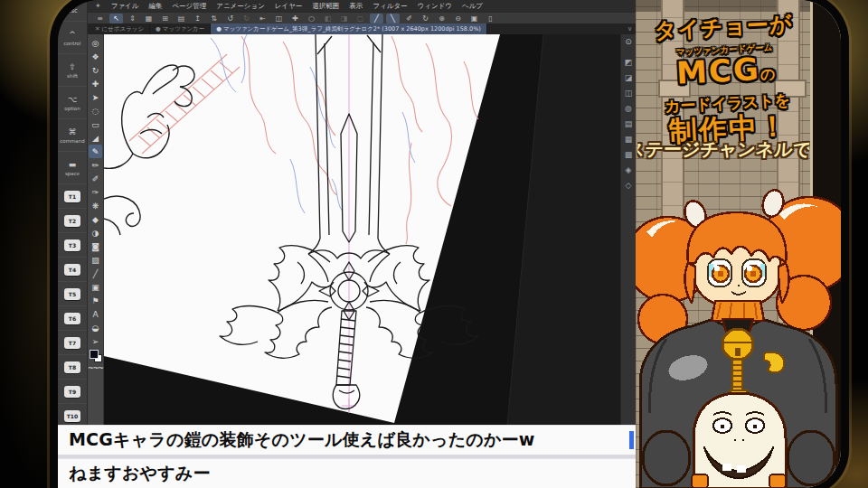 The height and width of the screenshot is (488, 868). What do you see at coordinates (96, 56) in the screenshot?
I see `hand-tool-icon: ❖` at bounding box center [96, 56].